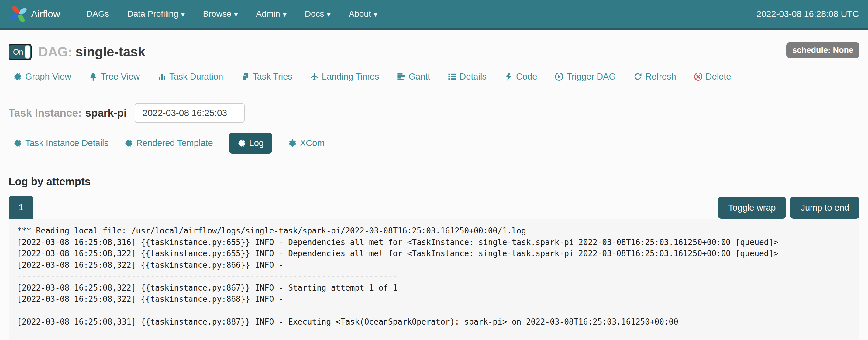  What do you see at coordinates (20, 52) in the screenshot?
I see `dag-pause-toggle: On` at bounding box center [20, 52].